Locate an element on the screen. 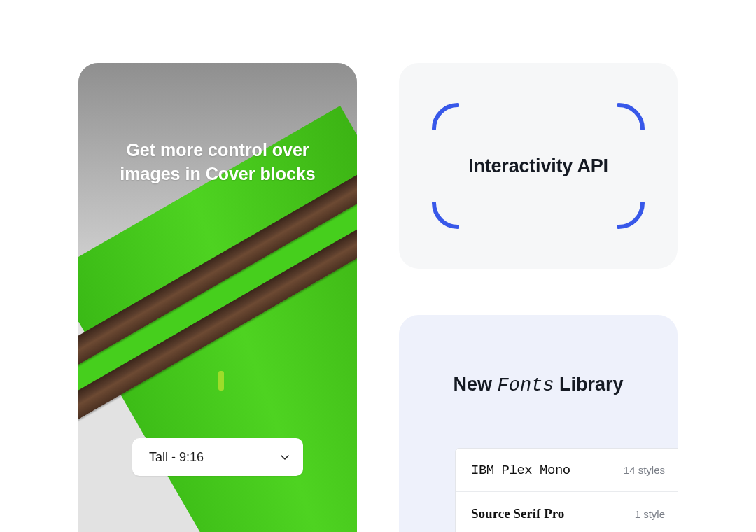 Image resolution: width=756 pixels, height=532 pixels. font-list: IBM Plex Mono 14 styles Source Serif Pro… is located at coordinates (566, 490).